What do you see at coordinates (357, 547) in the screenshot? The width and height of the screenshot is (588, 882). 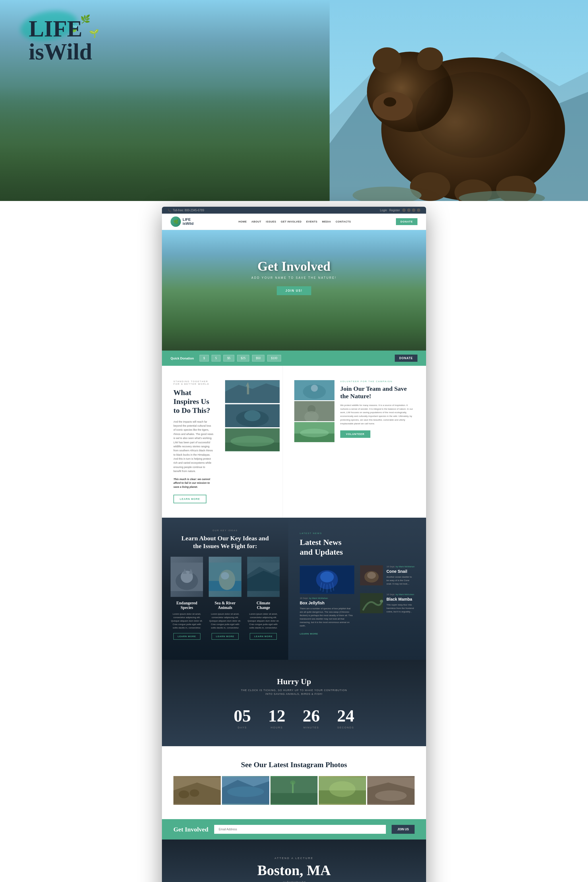 I see `news-title: Latest Newsand Updates` at bounding box center [357, 547].